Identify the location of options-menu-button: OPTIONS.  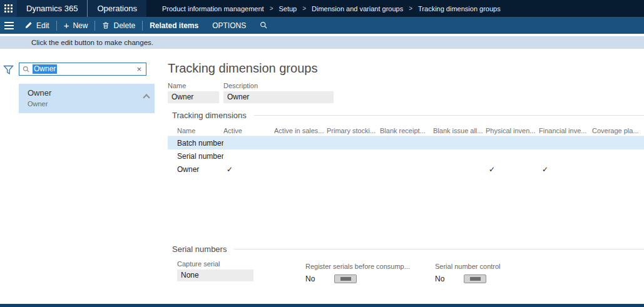
(229, 25).